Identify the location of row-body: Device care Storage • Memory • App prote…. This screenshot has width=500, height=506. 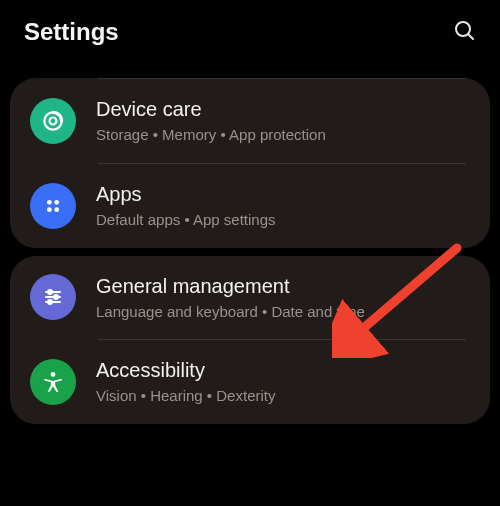
(281, 121).